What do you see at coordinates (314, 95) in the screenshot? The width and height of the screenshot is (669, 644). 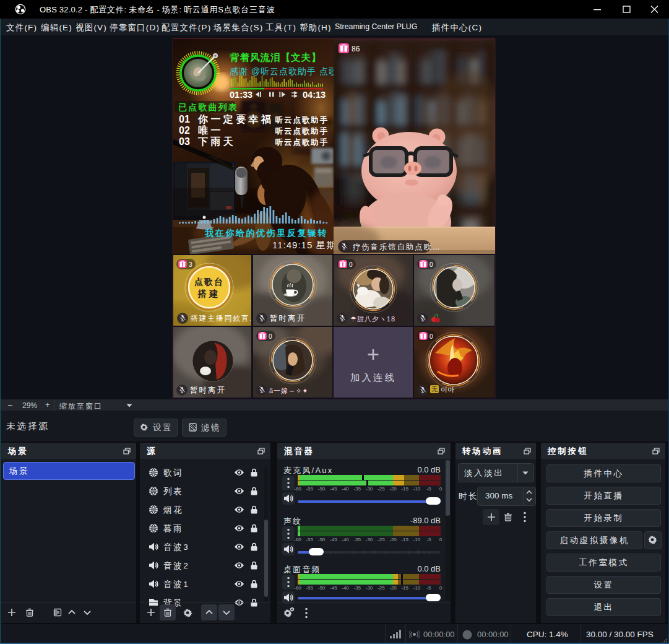 I see `svg-text: 04:13` at bounding box center [314, 95].